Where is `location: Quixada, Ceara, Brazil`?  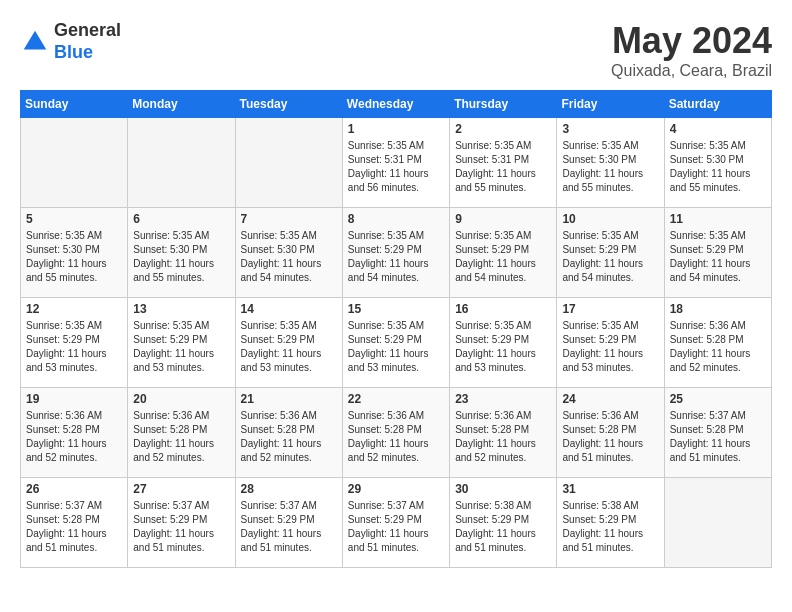
location: Quixada, Ceara, Brazil is located at coordinates (692, 71).